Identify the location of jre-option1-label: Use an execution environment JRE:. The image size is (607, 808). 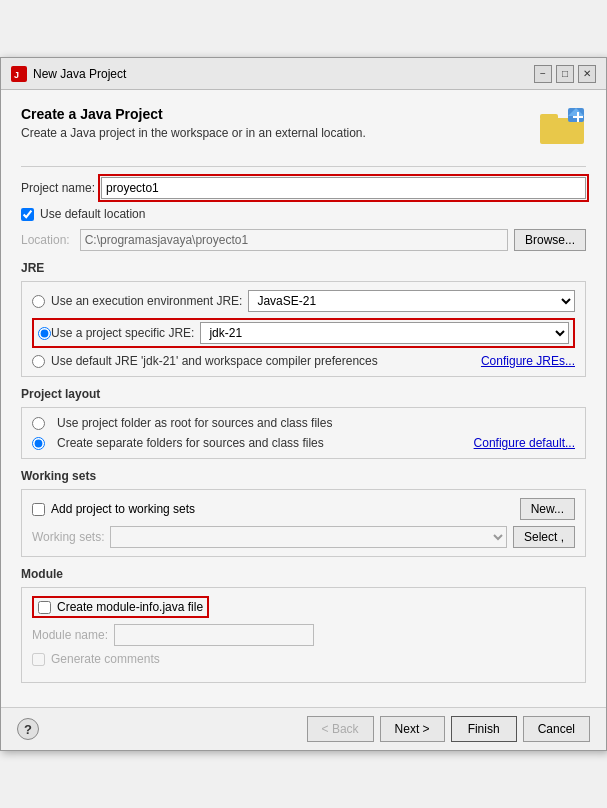
(146, 301).